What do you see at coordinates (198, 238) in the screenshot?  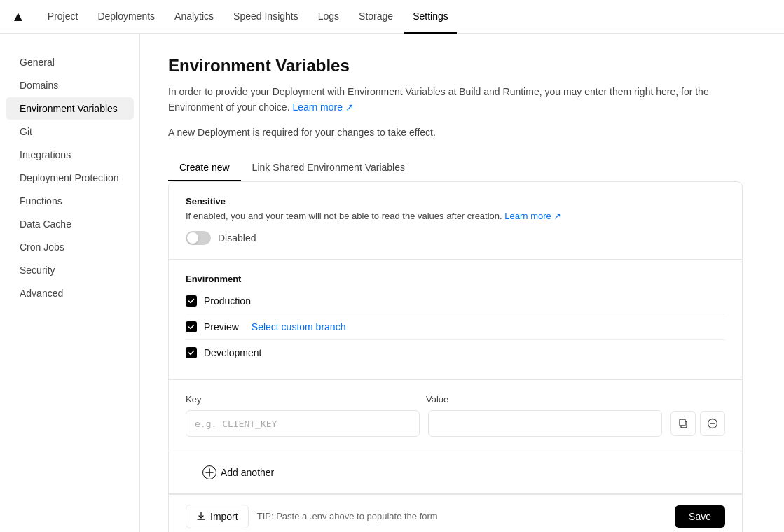 I see `sensitive-toggle` at bounding box center [198, 238].